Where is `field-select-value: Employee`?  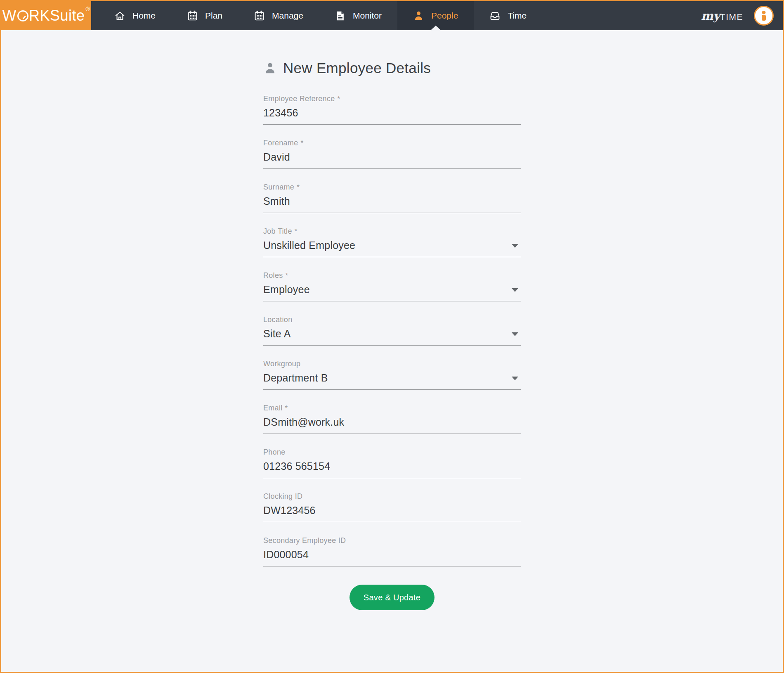
field-select-value: Employee is located at coordinates (392, 290).